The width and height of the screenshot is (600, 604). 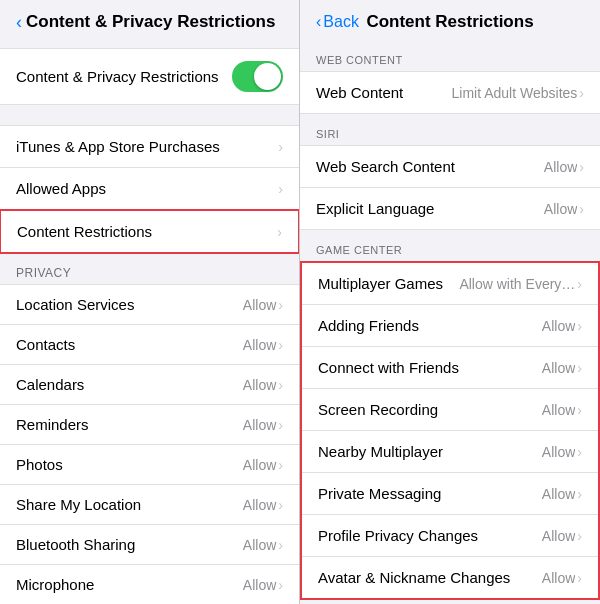 What do you see at coordinates (450, 536) in the screenshot?
I see `profile-privacy-changes-item: Profile Privacy Changes Allow ›` at bounding box center [450, 536].